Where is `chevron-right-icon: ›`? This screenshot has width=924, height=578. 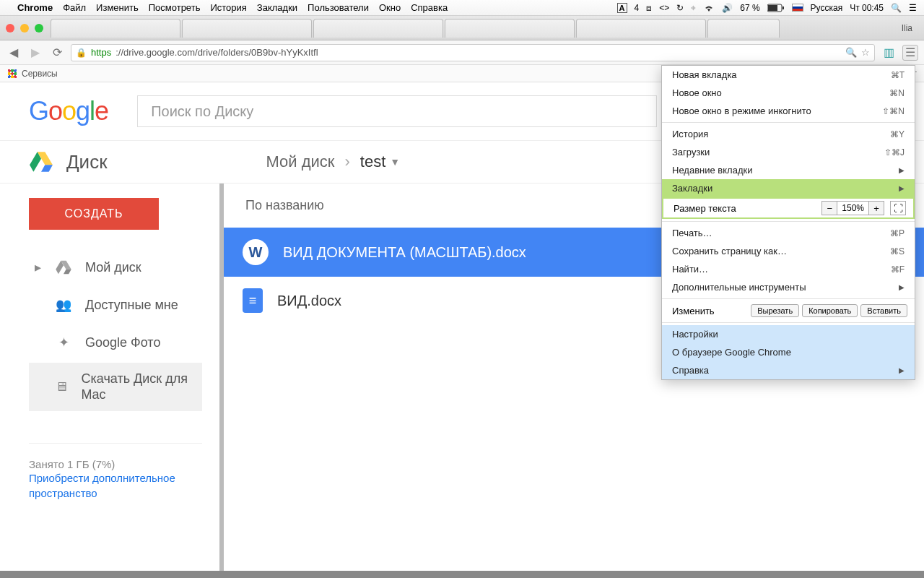 chevron-right-icon: › is located at coordinates (346, 162).